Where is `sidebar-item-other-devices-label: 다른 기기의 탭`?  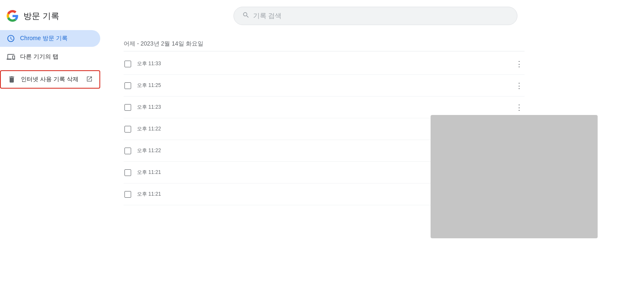 sidebar-item-other-devices-label: 다른 기기의 탭 is located at coordinates (39, 57).